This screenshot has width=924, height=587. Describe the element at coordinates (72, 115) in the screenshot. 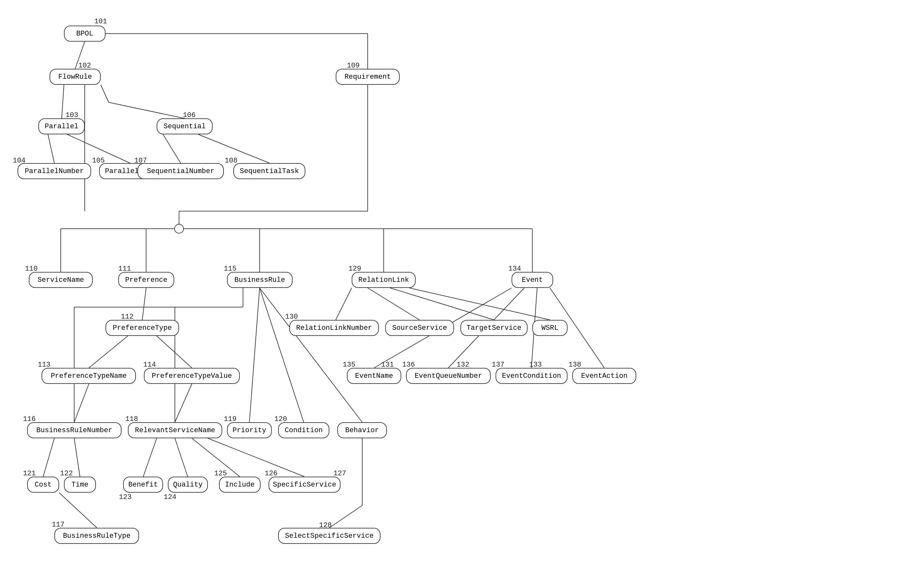

I see `label-103: 103` at that location.